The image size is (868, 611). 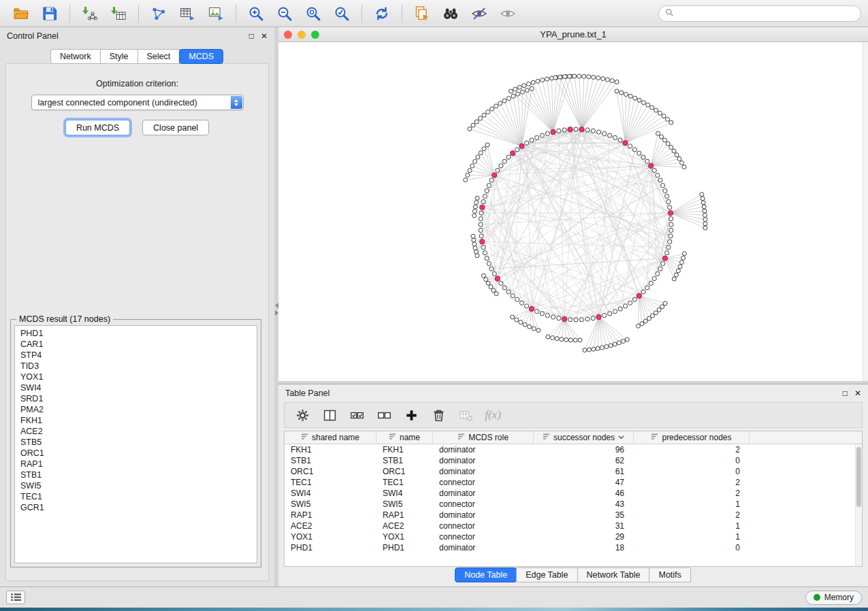 I want to click on save-icon, so click(x=50, y=14).